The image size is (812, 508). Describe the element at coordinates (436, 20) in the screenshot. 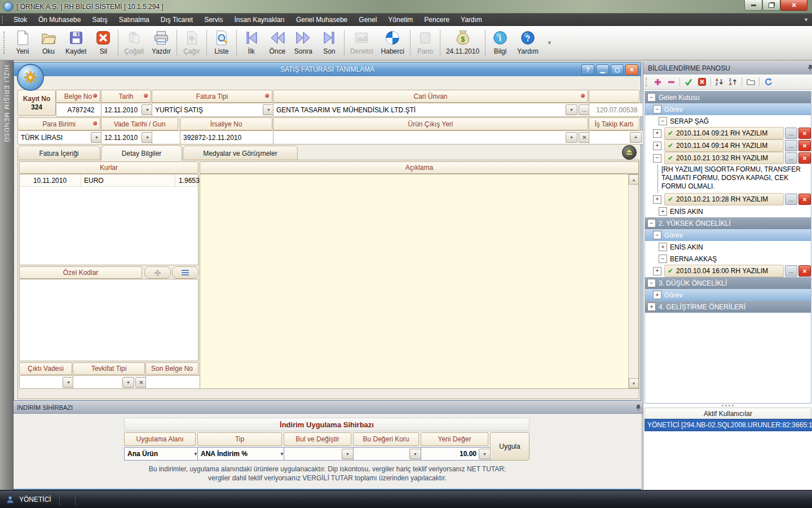

I see `menu-pencere: Pencere` at that location.